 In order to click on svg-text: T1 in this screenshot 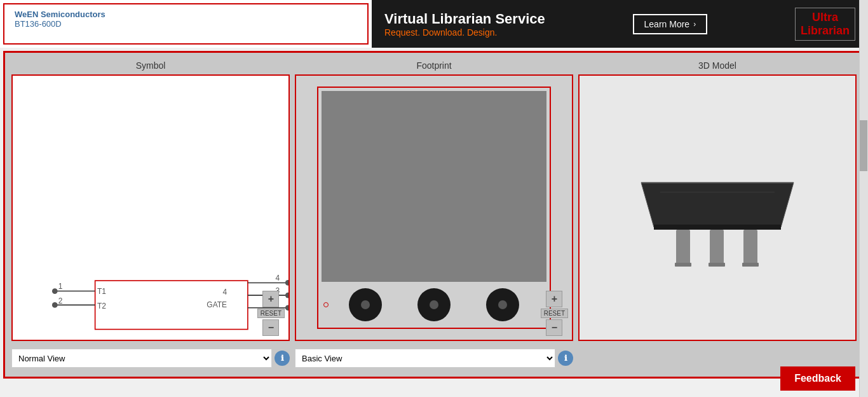, I will do `click(102, 291)`.